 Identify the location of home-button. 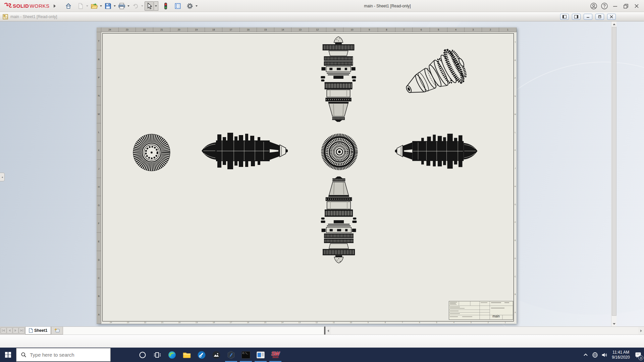
(68, 6).